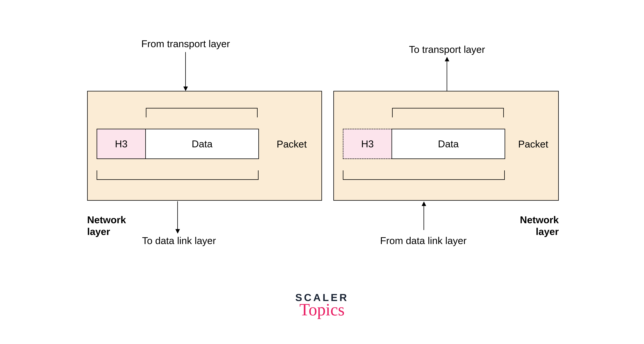 Image resolution: width=644 pixels, height=344 pixels. Describe the element at coordinates (121, 144) in the screenshot. I see `left-header-box: H3` at that location.